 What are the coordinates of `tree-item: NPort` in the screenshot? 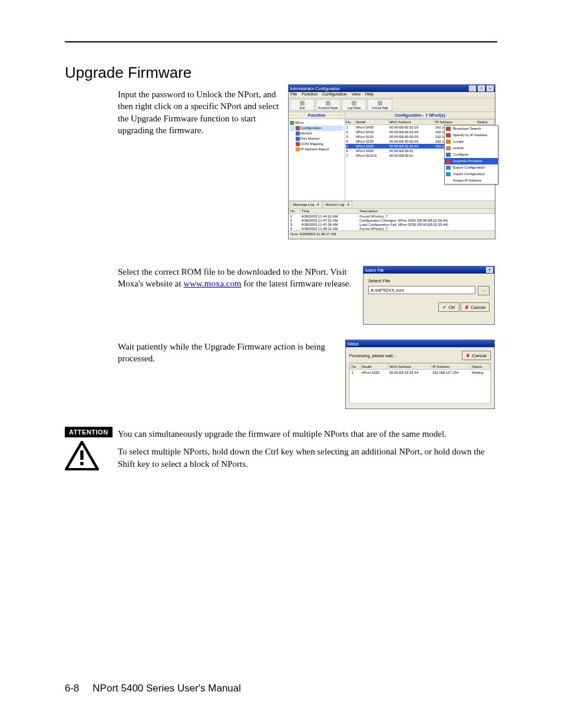 It's located at (317, 123).